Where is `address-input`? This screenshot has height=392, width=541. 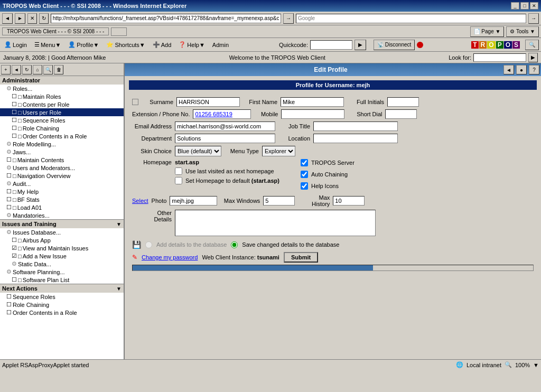
address-input is located at coordinates (166, 18).